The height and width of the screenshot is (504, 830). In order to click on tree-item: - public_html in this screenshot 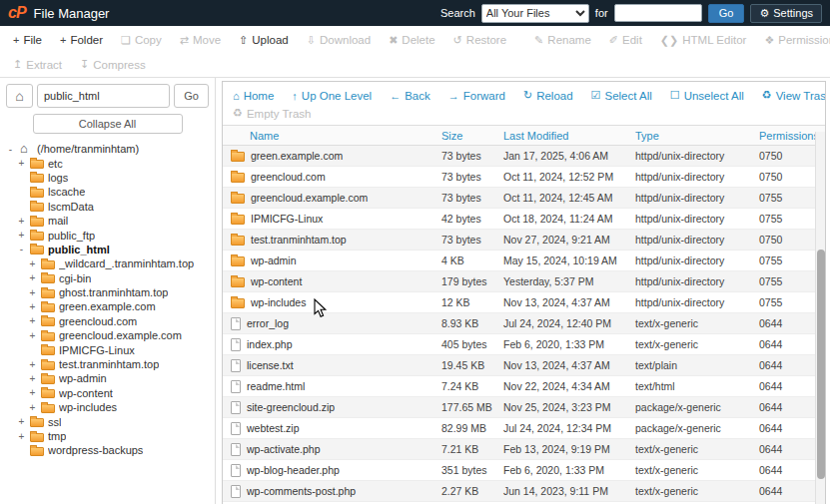, I will do `click(108, 250)`.